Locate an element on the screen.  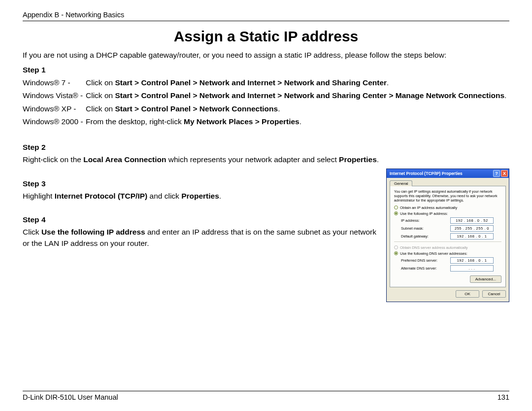
field-label: Alternate DNS server: is located at coordinates (426, 268).